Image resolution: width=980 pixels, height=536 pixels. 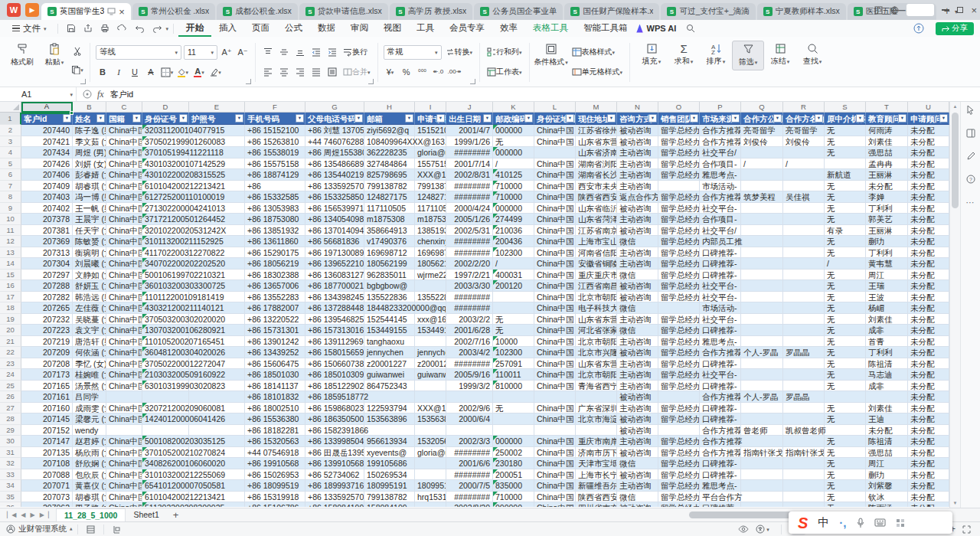 What do you see at coordinates (165, 175) in the screenshot?
I see `cell: 430102200208315525` at bounding box center [165, 175].